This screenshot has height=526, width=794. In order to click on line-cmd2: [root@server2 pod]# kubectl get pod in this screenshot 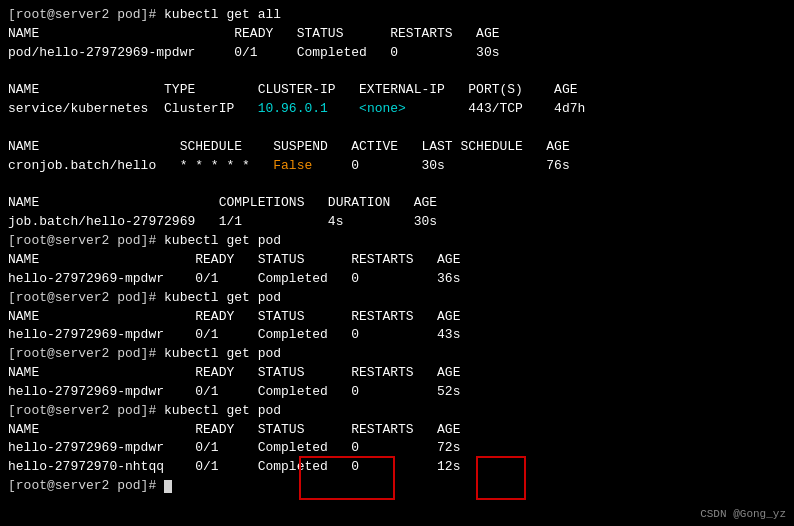, I will do `click(397, 242)`.